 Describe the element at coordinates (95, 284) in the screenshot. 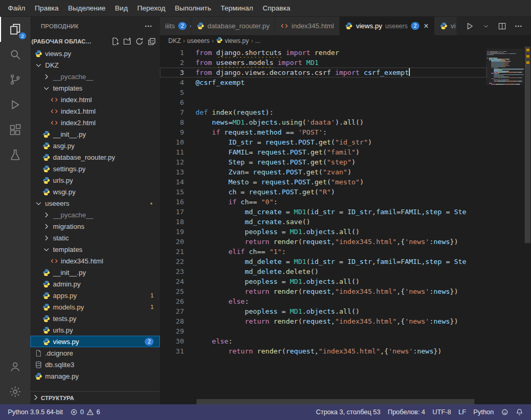

I see `tree-item-admin-py: admin.py` at that location.